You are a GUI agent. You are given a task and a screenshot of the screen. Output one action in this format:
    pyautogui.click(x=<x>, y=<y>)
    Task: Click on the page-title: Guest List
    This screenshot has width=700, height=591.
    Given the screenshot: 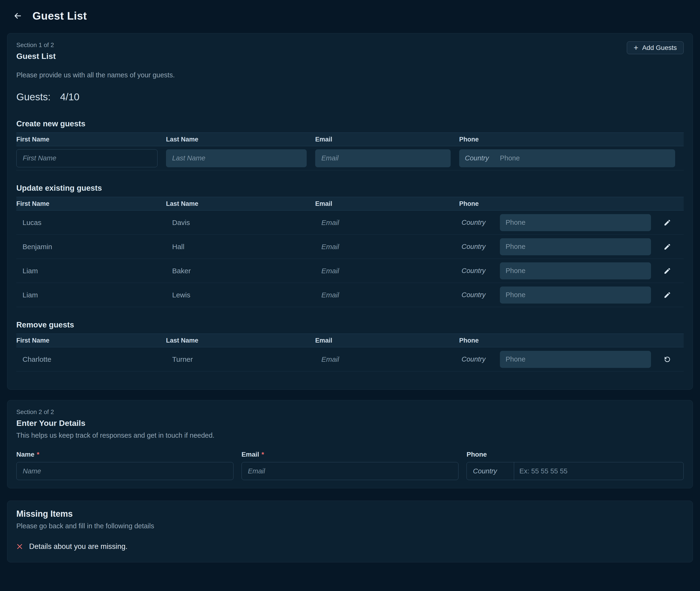 What is the action you would take?
    pyautogui.click(x=60, y=16)
    